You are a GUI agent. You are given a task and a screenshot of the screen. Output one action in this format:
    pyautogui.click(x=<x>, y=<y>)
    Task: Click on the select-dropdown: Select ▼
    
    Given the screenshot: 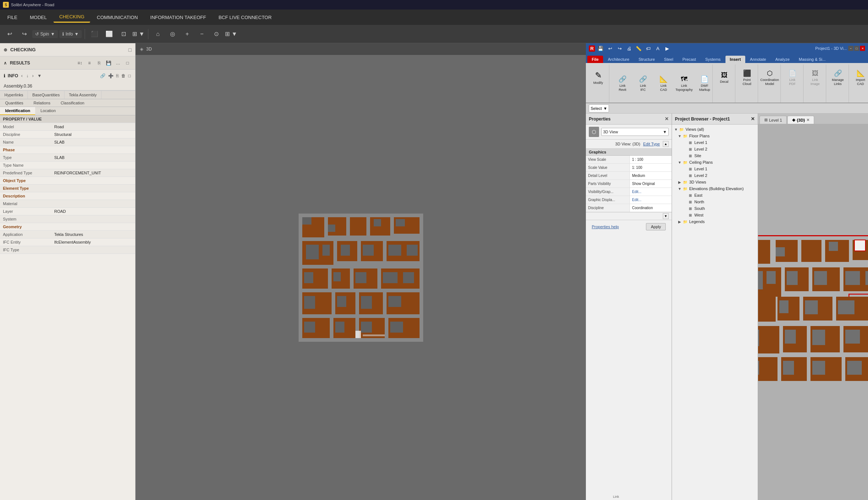 What is the action you would take?
    pyautogui.click(x=599, y=108)
    